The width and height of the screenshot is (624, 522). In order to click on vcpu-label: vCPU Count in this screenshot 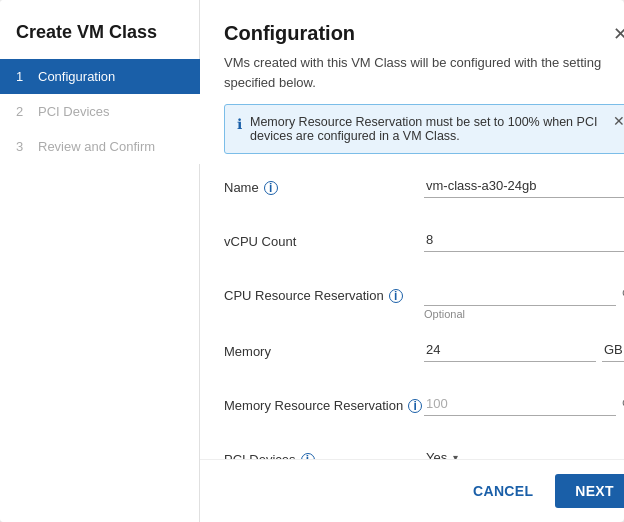, I will do `click(324, 238)`.